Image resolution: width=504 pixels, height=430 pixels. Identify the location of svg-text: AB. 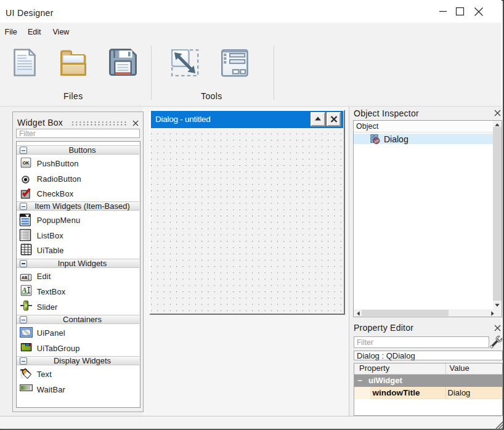
(25, 277).